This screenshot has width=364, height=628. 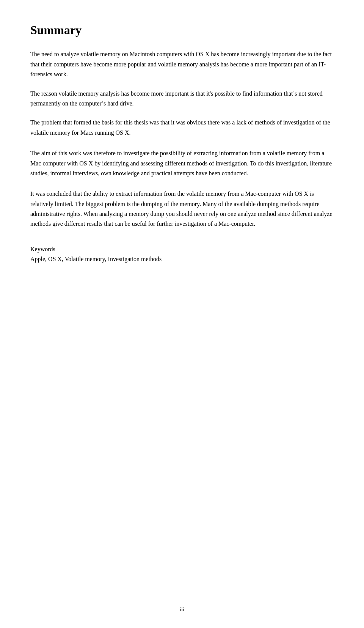 I want to click on paragraph-4: The aim of this work was therefore to in…, so click(x=182, y=163).